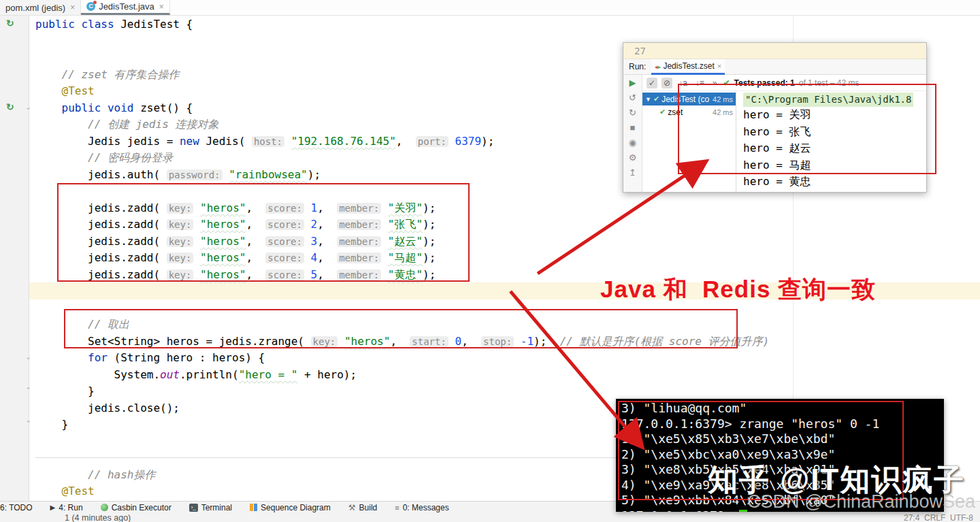 Image resolution: width=980 pixels, height=522 pixels. I want to click on java-class-icon: C, so click(91, 7).